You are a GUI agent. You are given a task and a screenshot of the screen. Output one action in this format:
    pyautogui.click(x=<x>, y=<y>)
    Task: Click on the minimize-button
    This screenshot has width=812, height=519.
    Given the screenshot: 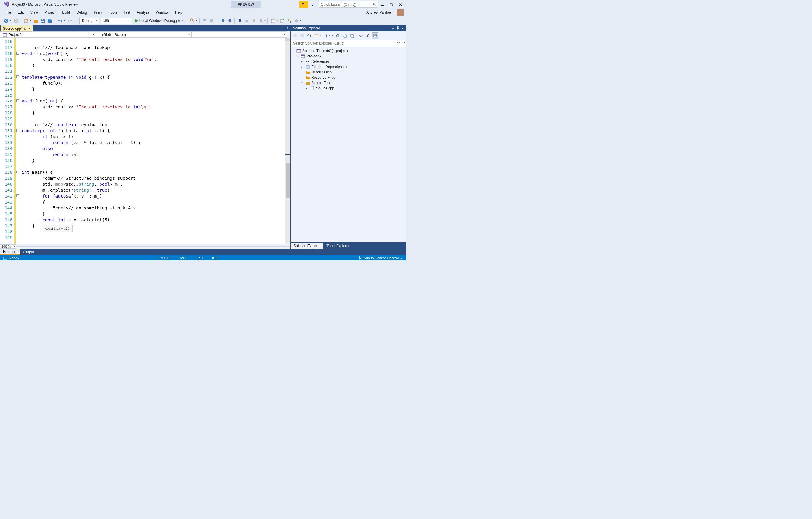 What is the action you would take?
    pyautogui.click(x=382, y=5)
    